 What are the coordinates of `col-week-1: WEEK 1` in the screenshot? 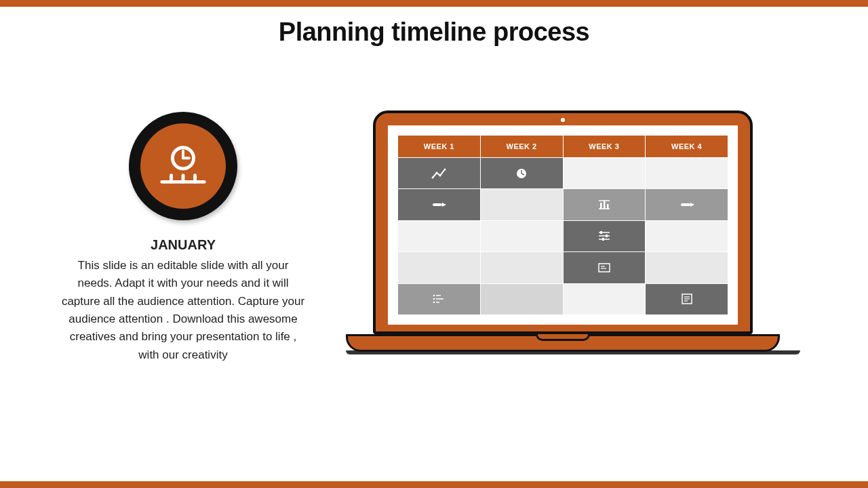 It's located at (439, 146).